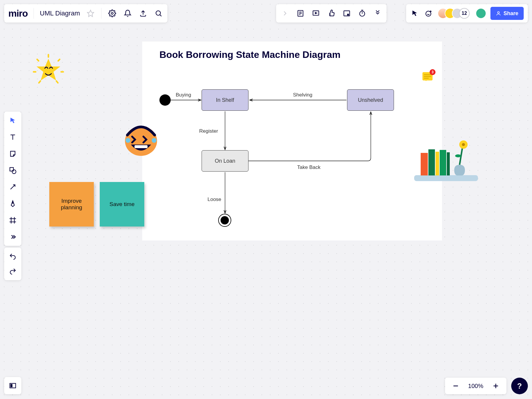 The width and height of the screenshot is (532, 399). What do you see at coordinates (415, 13) in the screenshot?
I see `hide-cursors-icon` at bounding box center [415, 13].